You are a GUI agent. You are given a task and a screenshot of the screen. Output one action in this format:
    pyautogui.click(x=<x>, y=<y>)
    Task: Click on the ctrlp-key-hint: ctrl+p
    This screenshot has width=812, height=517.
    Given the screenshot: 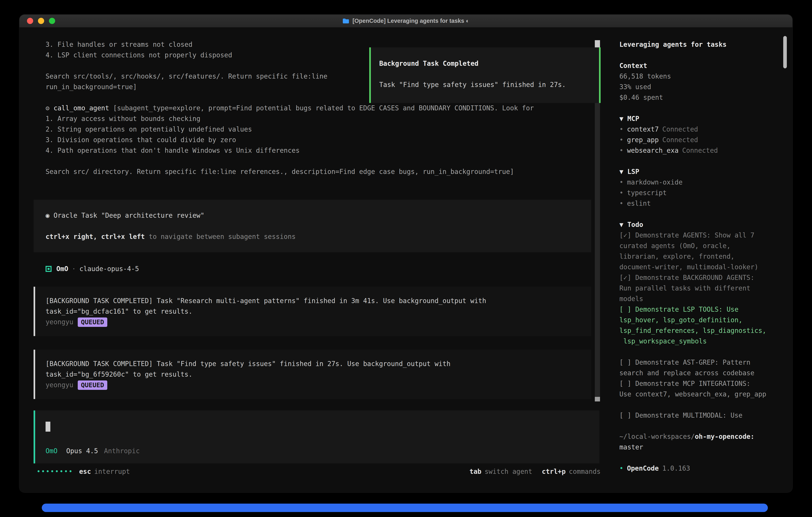 What is the action you would take?
    pyautogui.click(x=554, y=472)
    